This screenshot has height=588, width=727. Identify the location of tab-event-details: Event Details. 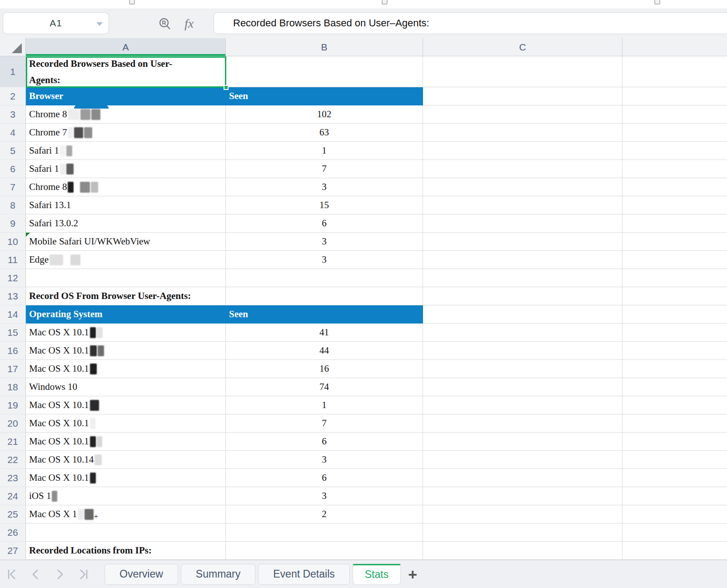
(304, 574).